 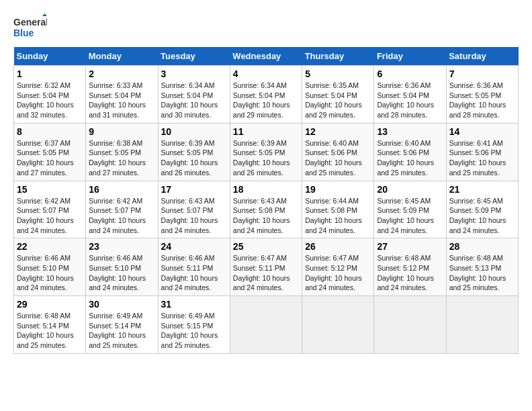 I want to click on calendar-cell: 5Sunrise: 6:35 AM Sunset: 5:04 PM Daylig…, so click(x=339, y=95).